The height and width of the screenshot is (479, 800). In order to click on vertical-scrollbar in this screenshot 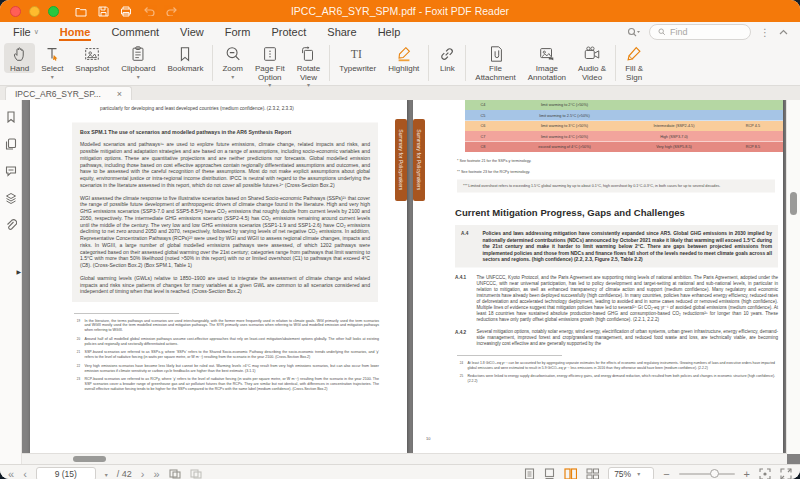, I will do `click(793, 277)`.